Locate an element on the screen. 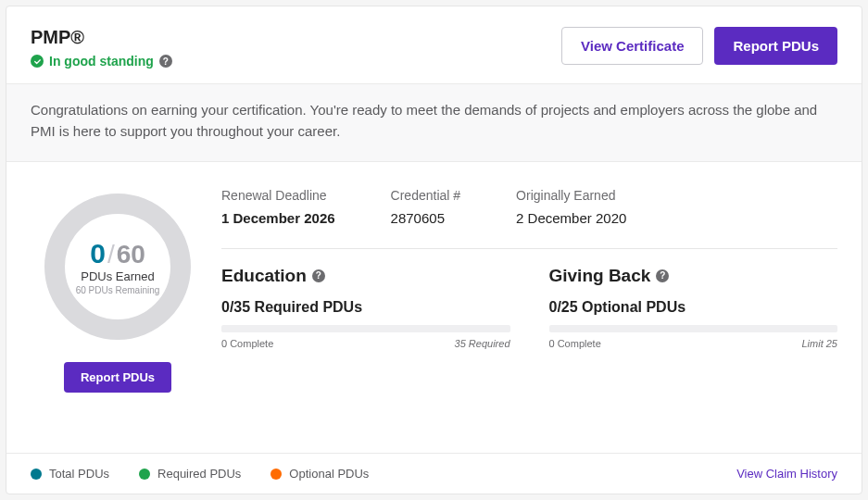 Image resolution: width=868 pixels, height=500 pixels. renewal-deadline: Renewal Deadline 1 December 2026 is located at coordinates (278, 207).